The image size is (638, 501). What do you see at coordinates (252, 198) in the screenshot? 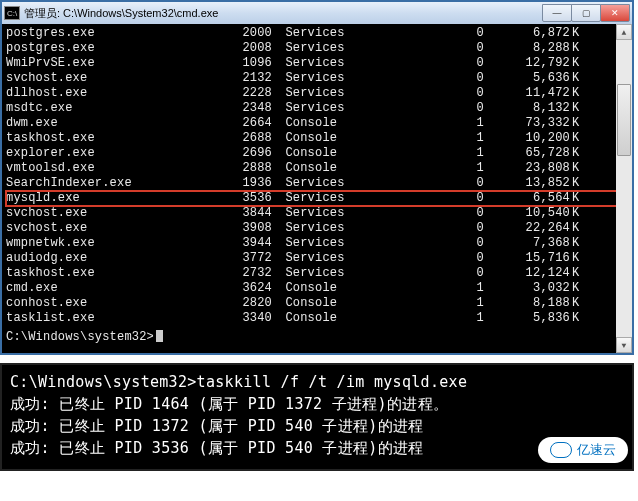
I see `process-pid: 3536` at bounding box center [252, 198].